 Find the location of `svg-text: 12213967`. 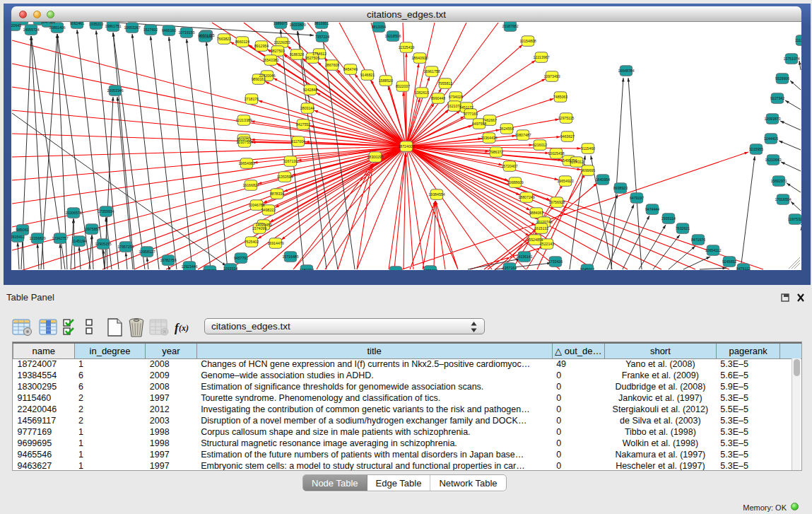

svg-text: 12213967 is located at coordinates (541, 57).